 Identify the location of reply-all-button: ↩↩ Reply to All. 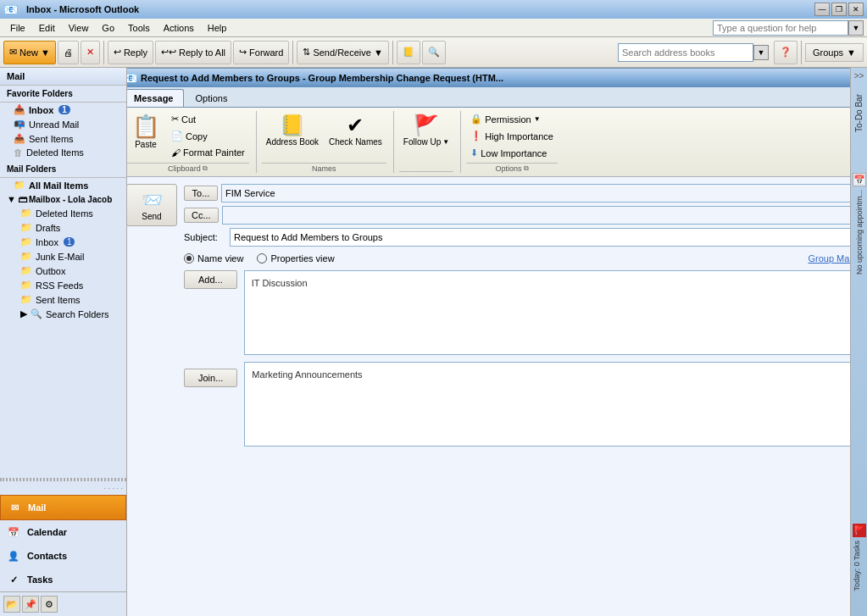
(193, 53).